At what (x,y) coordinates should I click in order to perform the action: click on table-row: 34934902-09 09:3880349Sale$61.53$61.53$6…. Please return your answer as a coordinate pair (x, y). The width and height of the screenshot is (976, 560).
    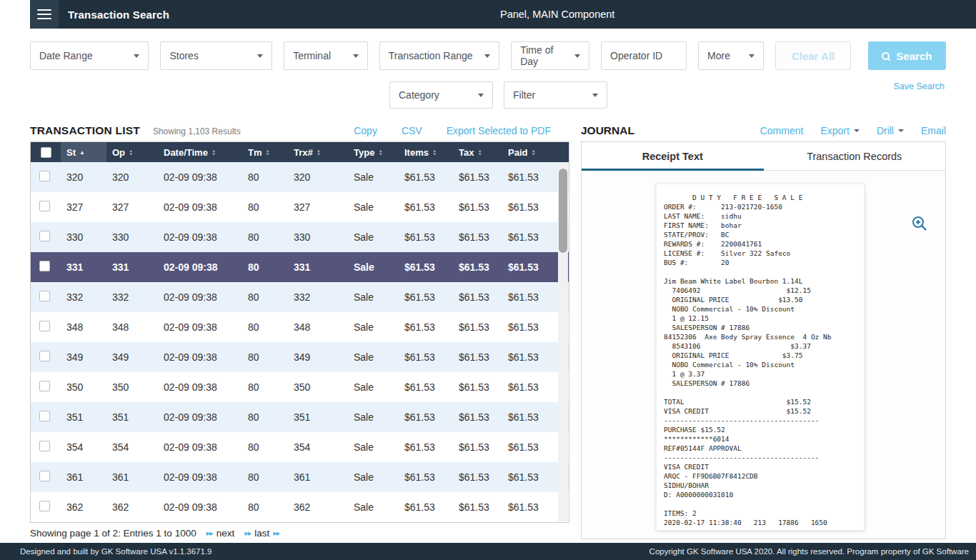
    Looking at the image, I should click on (300, 357).